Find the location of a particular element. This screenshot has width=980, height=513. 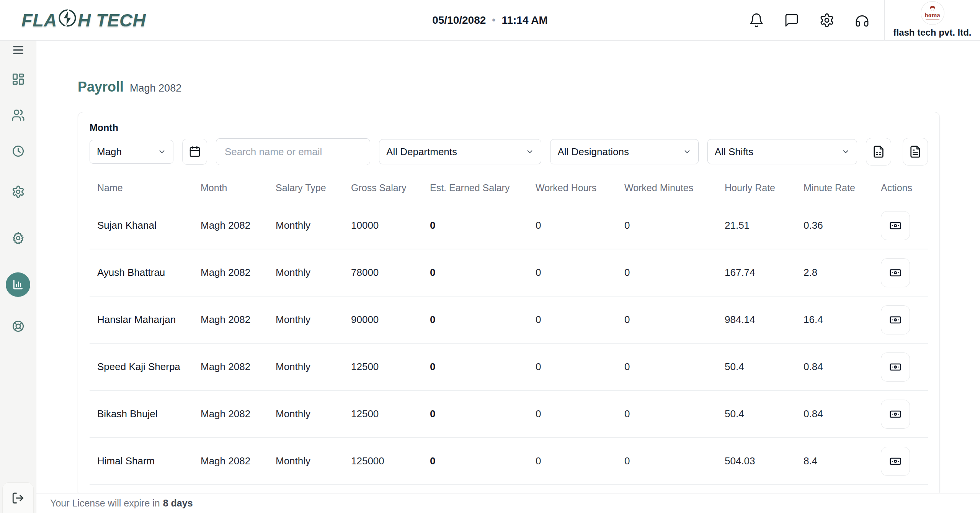

sidebar-item-configuration is located at coordinates (18, 238).